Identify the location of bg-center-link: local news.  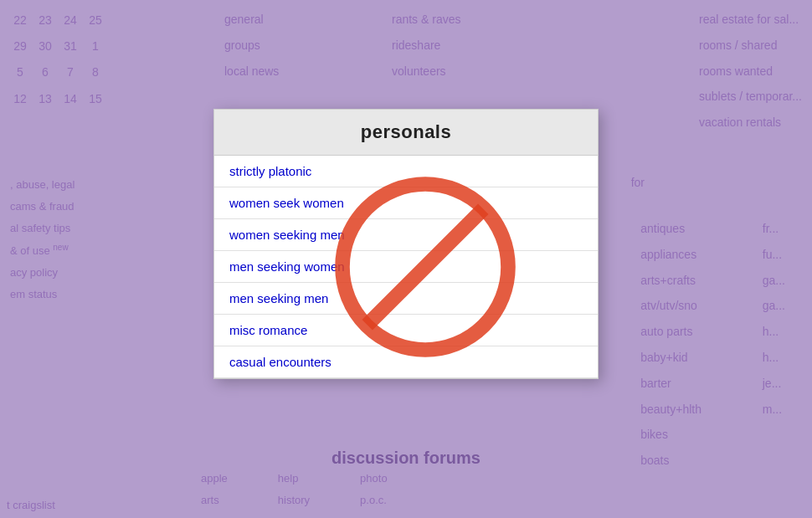
(251, 72).